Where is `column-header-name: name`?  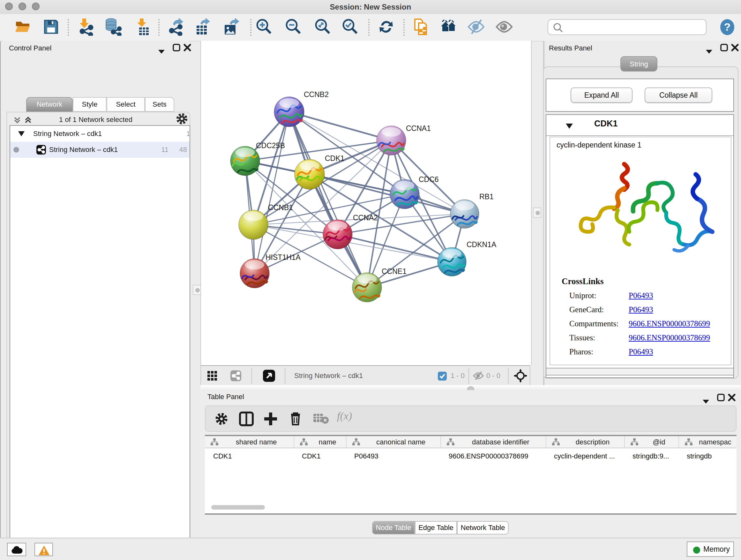
column-header-name: name is located at coordinates (328, 442).